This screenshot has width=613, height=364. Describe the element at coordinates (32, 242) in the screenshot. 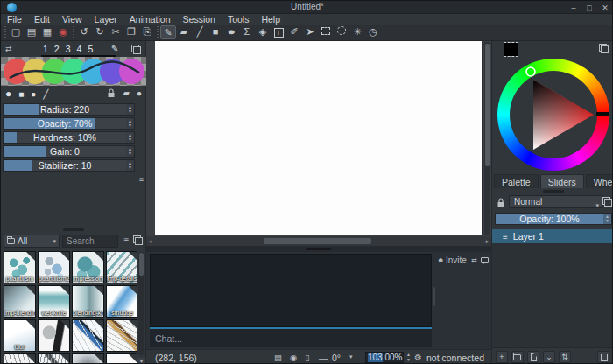

I see `preset-filter-dropdown: All ▾` at that location.